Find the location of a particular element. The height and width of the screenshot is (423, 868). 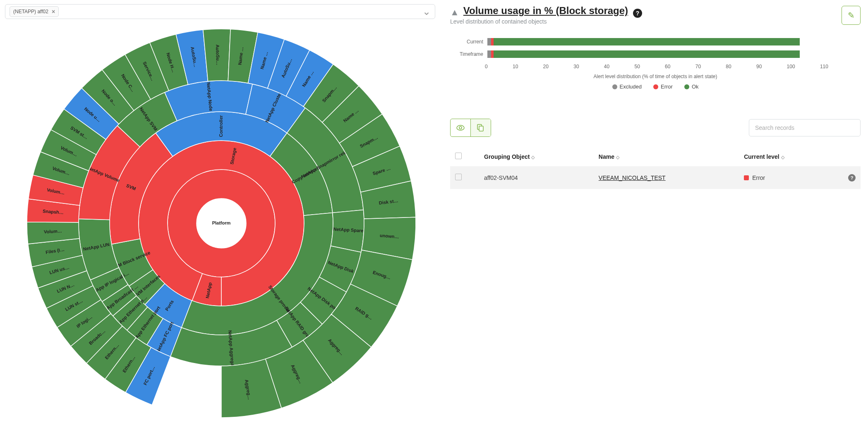

filter-chip: (NETAPP) aff02 × is located at coordinates (34, 12).